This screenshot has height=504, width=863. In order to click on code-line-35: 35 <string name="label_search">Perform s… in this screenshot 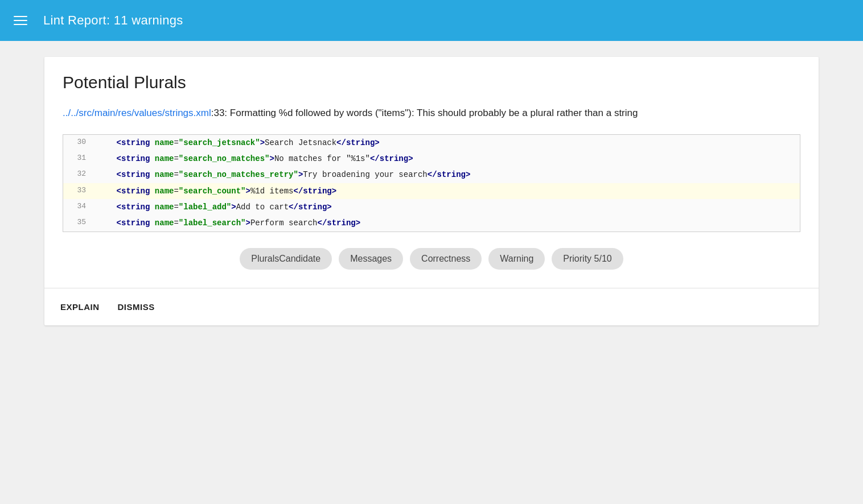, I will do `click(431, 223)`.